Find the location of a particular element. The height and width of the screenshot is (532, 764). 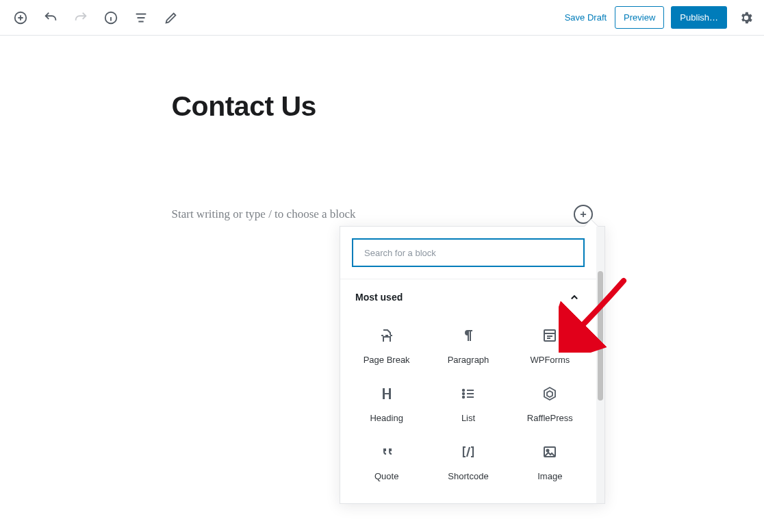

block-heading: Heading is located at coordinates (386, 404).